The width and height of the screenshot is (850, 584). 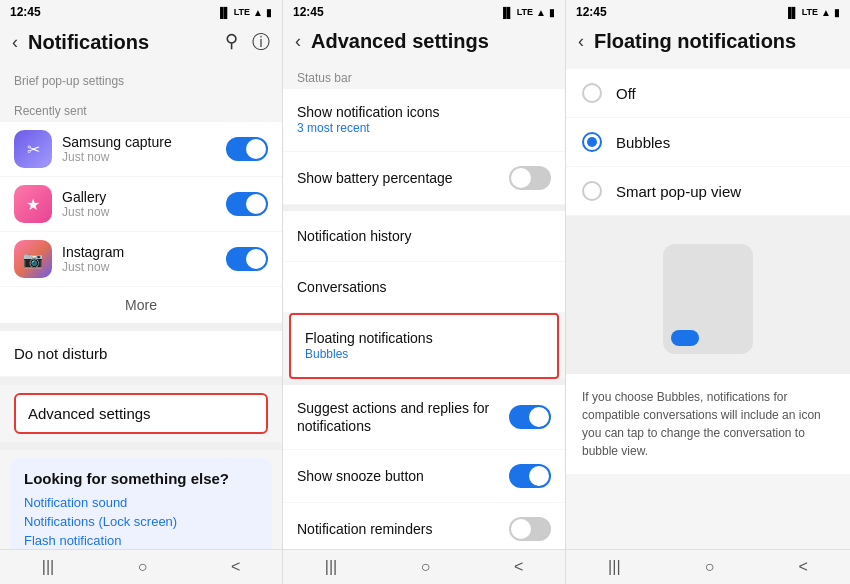 I want to click on show-notif-icons-label: Show notification icons 3 most recent, so click(x=424, y=120).